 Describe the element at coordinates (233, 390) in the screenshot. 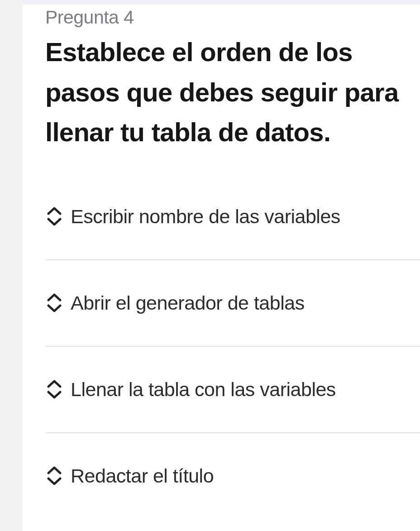

I see `order-item: Llenar la tabla con las variables` at that location.